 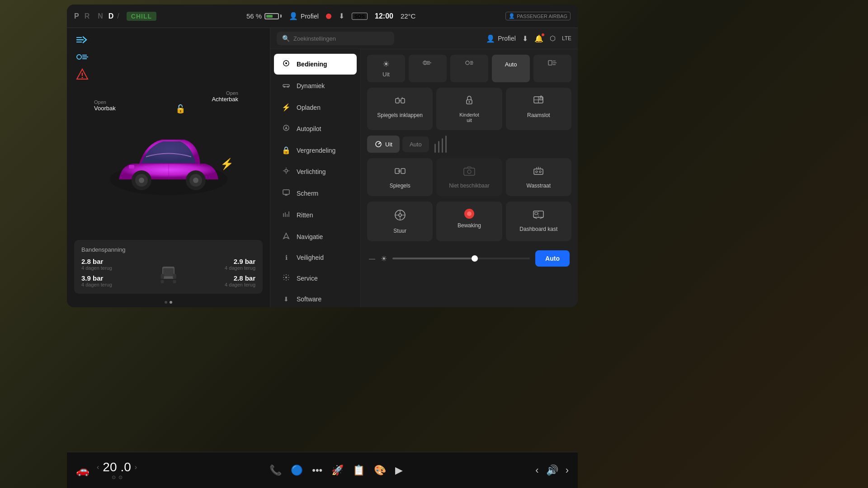 I want to click on raamslot-btn: Raamslot, so click(x=539, y=109).